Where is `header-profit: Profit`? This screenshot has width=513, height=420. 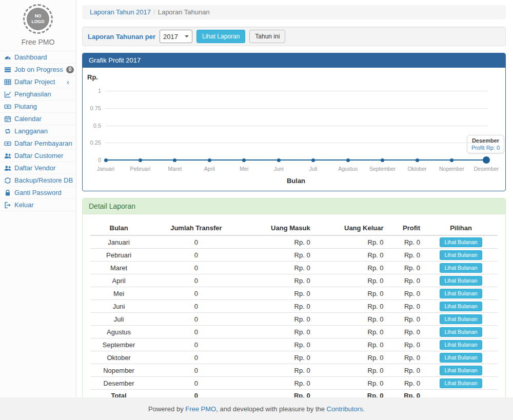
header-profit: Profit is located at coordinates (406, 228).